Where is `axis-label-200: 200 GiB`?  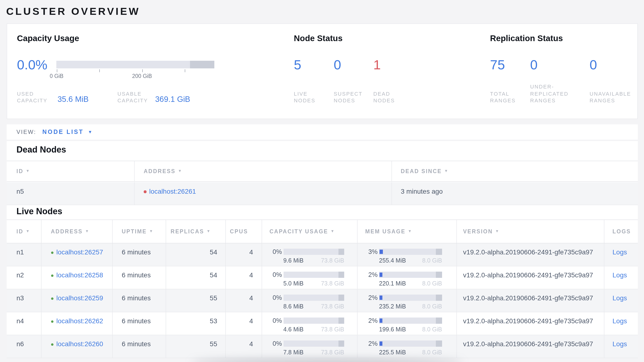 axis-label-200: 200 GiB is located at coordinates (142, 76).